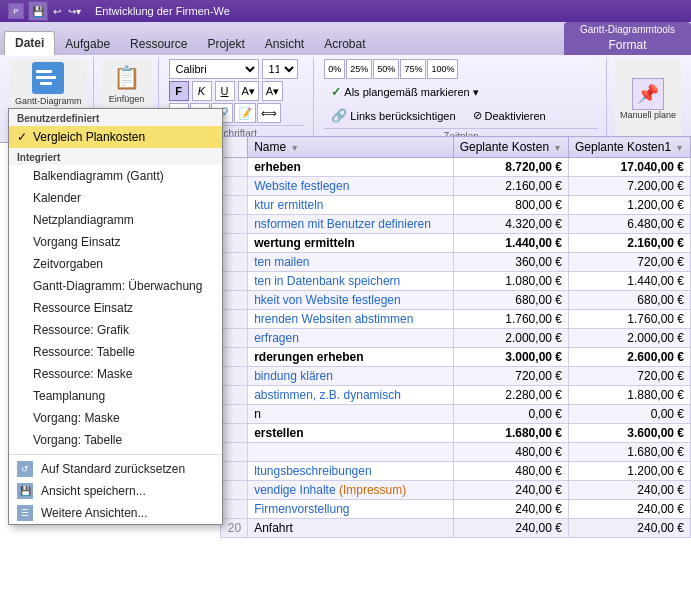 The image size is (691, 590). What do you see at coordinates (48, 84) in the screenshot?
I see `gantt-diagramm-button: Gantt-Diagramm` at bounding box center [48, 84].